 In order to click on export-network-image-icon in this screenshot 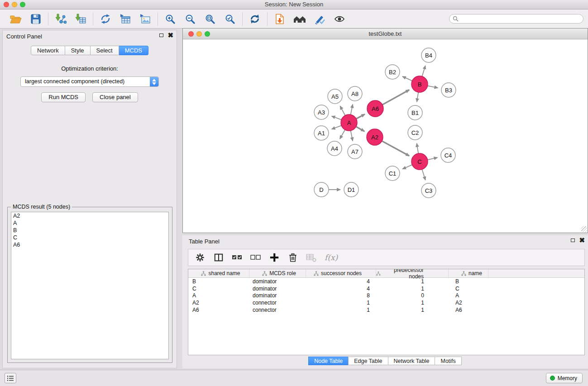, I will do `click(145, 19)`.